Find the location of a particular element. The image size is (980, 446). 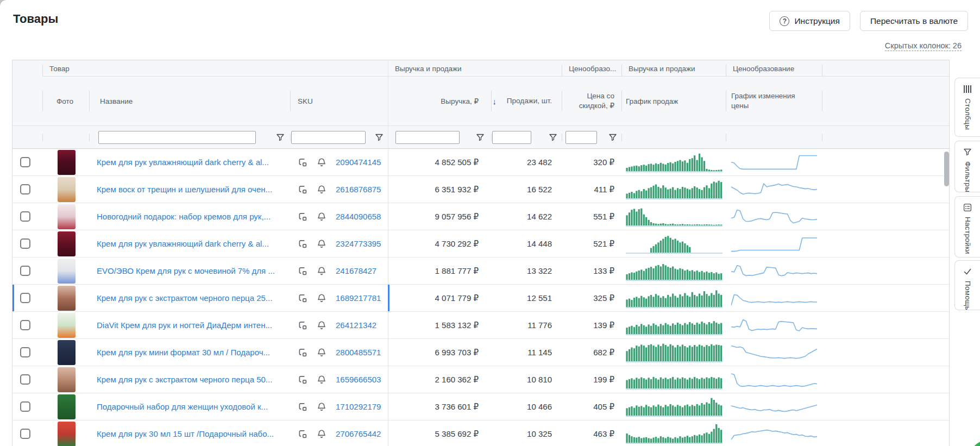

hidden-columns-link: Скрытых колонок: 26 is located at coordinates (924, 46).